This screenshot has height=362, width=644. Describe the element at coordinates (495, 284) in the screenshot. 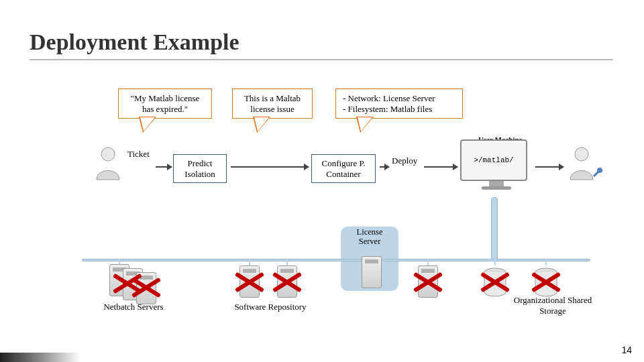

I see `storage-icon` at that location.